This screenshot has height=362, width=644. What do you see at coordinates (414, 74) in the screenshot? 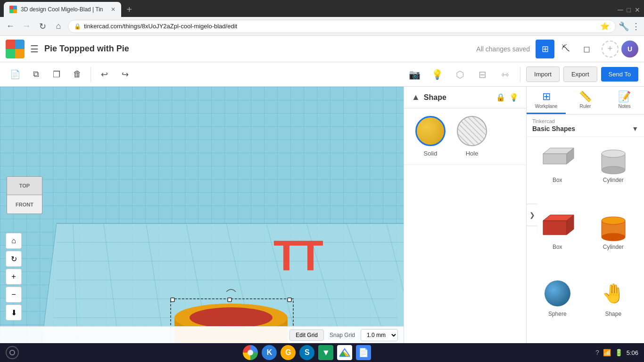
I see `camera-icon-button: 📷` at bounding box center [414, 74].